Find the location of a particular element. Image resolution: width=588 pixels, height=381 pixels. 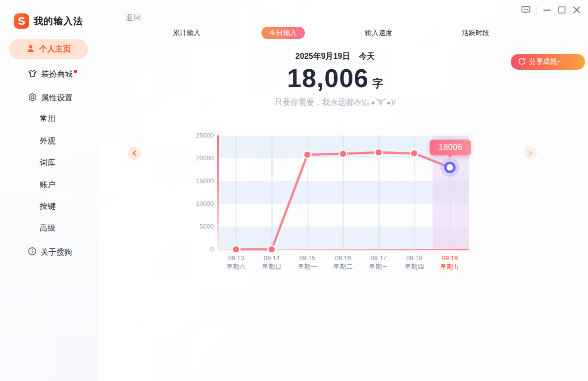

char-count-unit: 字 is located at coordinates (378, 83).